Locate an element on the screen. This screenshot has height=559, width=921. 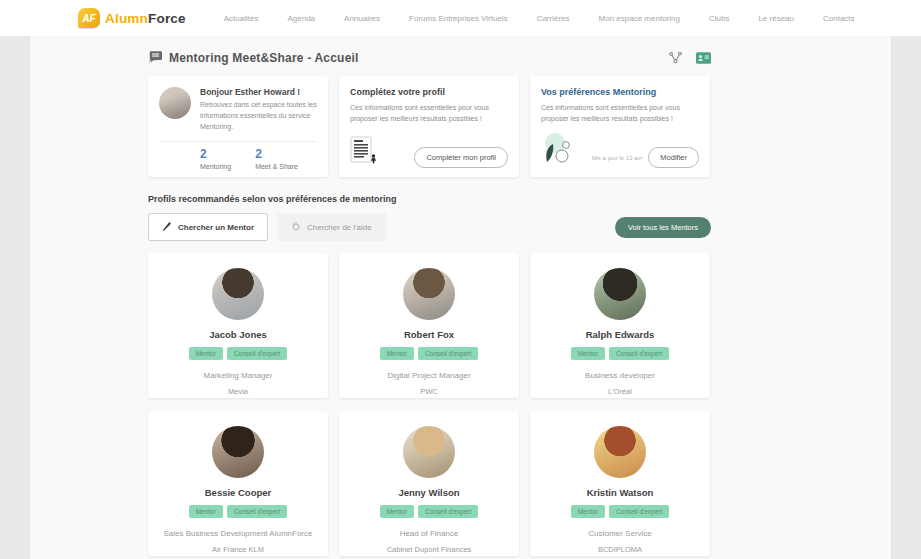
dart-icon is located at coordinates (167, 227).